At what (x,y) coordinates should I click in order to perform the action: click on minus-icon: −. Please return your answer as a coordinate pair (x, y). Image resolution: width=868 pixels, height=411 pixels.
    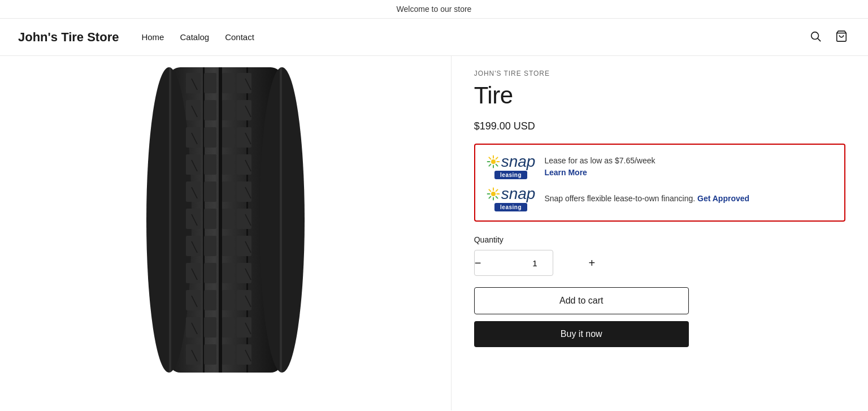
    Looking at the image, I should click on (478, 263).